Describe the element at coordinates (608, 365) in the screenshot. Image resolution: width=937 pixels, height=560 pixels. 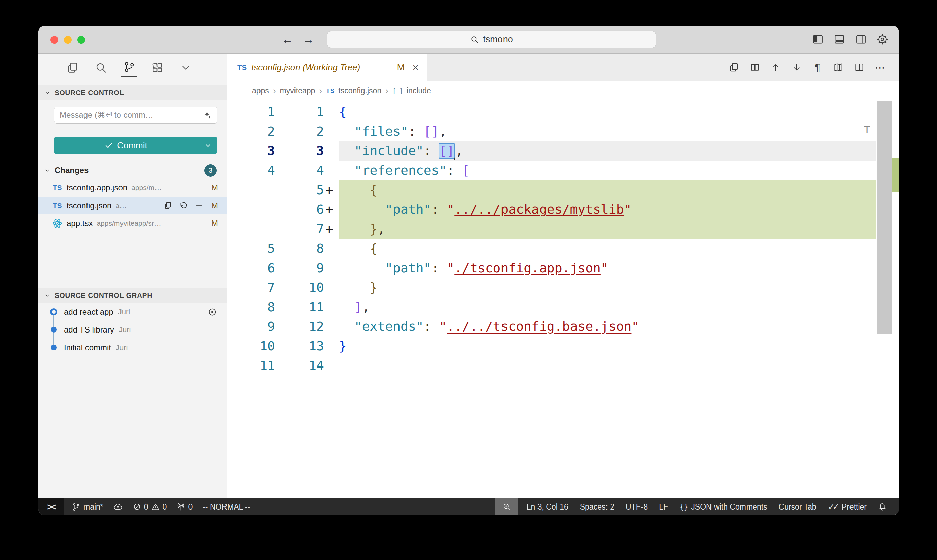
I see `code-text` at that location.